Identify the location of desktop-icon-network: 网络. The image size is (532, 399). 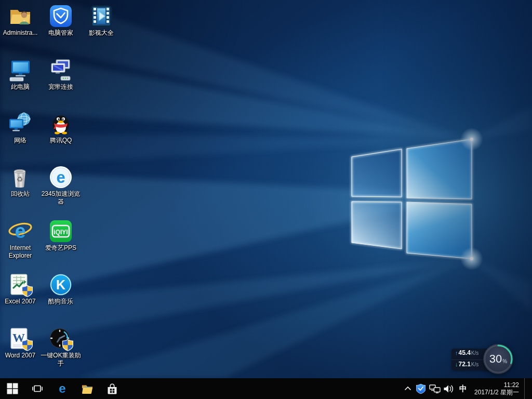
(20, 128).